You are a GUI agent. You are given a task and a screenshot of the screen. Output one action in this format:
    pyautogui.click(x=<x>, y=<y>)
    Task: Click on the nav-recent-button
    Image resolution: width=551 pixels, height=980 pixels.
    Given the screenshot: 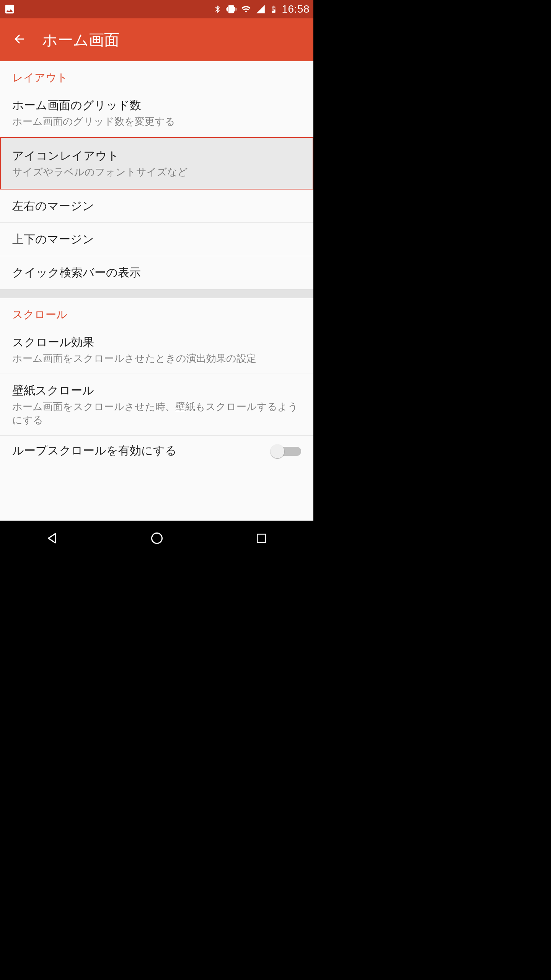 What is the action you would take?
    pyautogui.click(x=261, y=539)
    